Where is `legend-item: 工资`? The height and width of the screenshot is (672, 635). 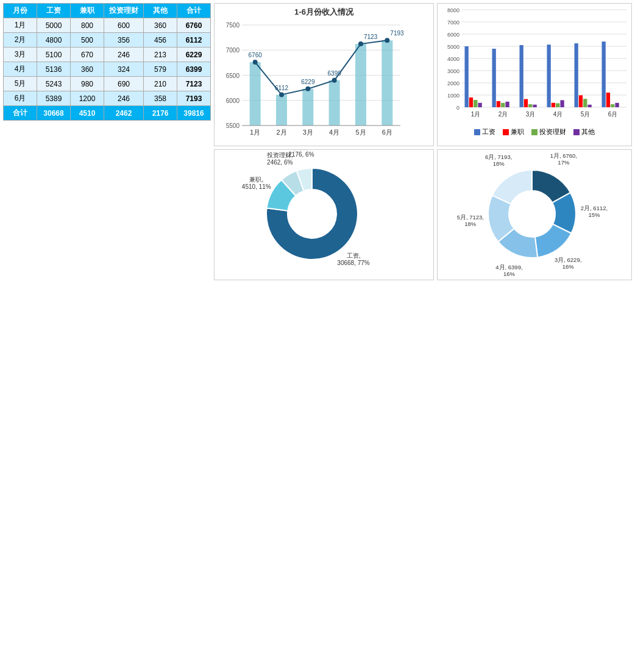 legend-item: 工资 is located at coordinates (485, 132).